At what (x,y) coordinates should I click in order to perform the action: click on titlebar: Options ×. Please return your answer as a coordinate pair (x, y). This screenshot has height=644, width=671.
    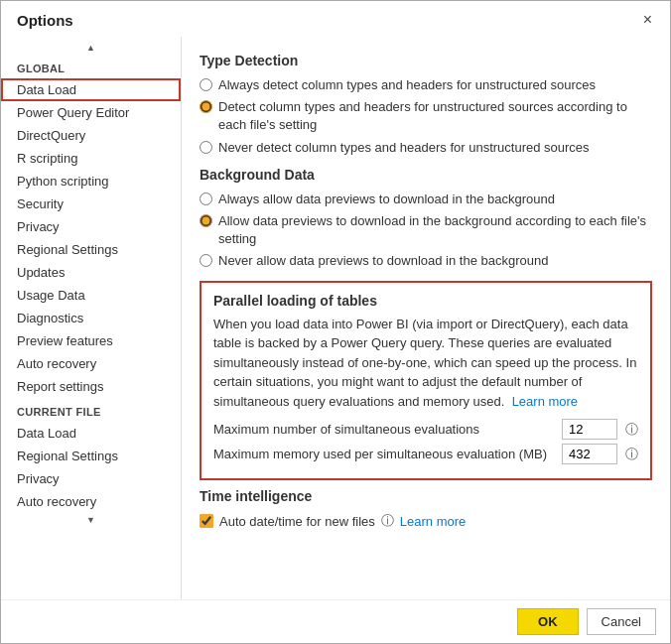
    Looking at the image, I should click on (336, 19).